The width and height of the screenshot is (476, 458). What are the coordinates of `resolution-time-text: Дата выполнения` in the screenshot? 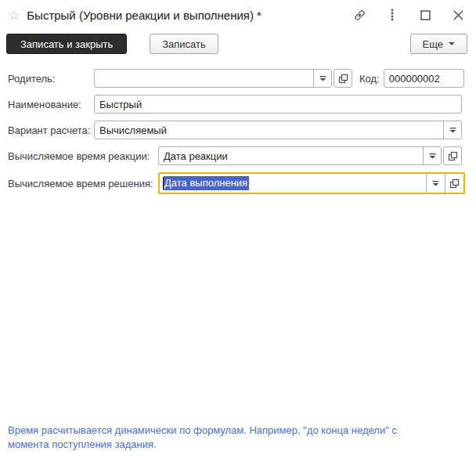 It's located at (293, 183).